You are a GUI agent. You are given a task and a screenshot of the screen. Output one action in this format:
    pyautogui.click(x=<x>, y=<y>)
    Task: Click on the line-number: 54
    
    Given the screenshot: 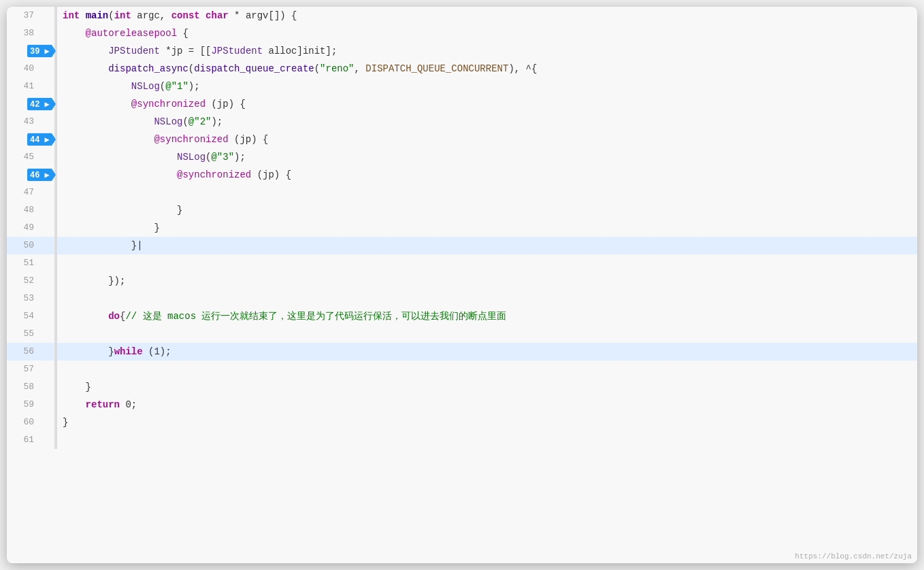 What is the action you would take?
    pyautogui.click(x=24, y=316)
    